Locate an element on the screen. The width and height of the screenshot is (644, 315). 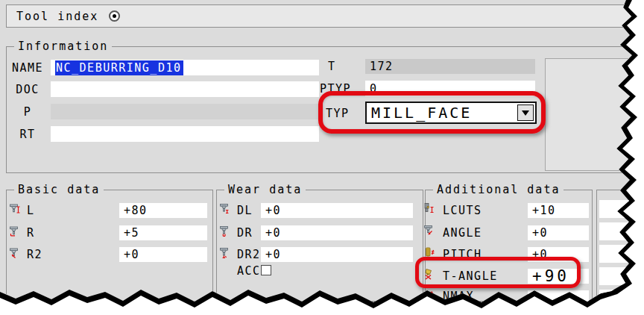
doc-input is located at coordinates (185, 90).